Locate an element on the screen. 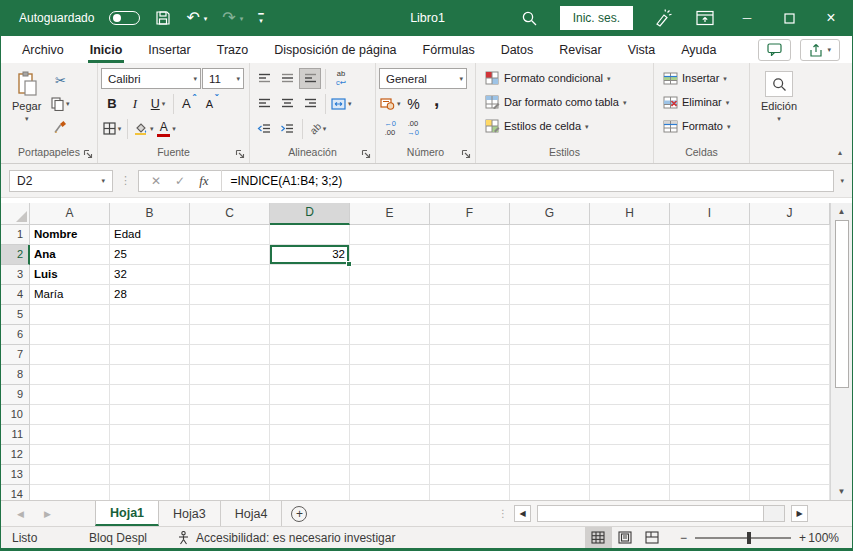 The width and height of the screenshot is (853, 551). cell-c7 is located at coordinates (230, 355).